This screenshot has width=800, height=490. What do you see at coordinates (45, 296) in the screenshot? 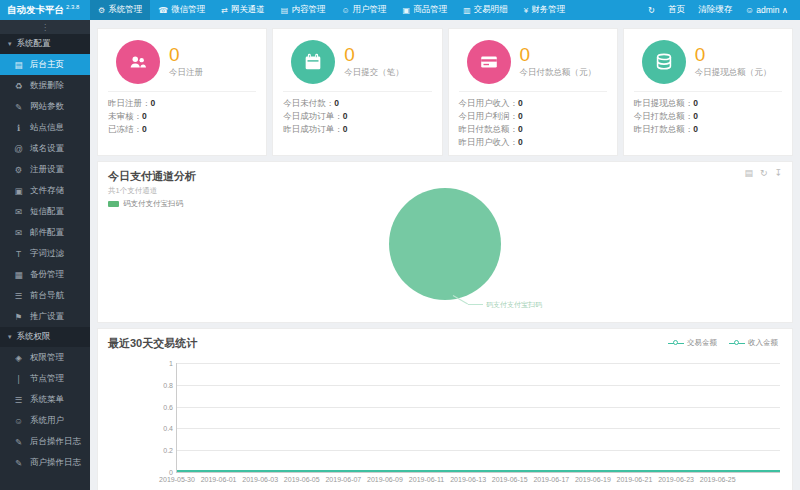
I see `sidebar-item-front-nav: ☰ 前台导航` at bounding box center [45, 296].